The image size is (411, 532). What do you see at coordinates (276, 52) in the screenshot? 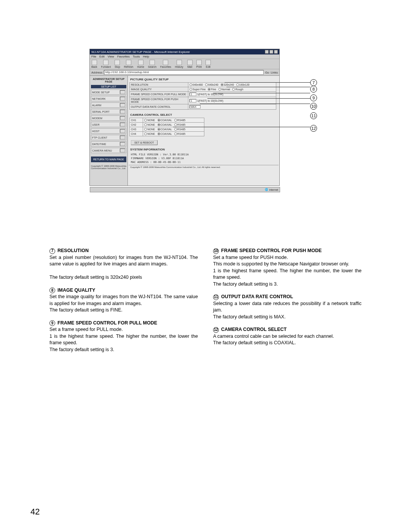
I see `close-icon` at bounding box center [276, 52].